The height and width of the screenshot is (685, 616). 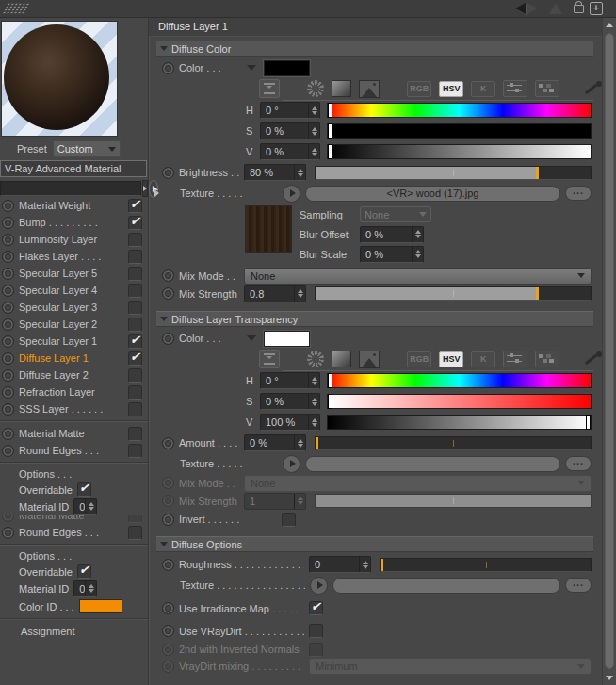 I want to click on color-wheel-icon, so click(x=316, y=359).